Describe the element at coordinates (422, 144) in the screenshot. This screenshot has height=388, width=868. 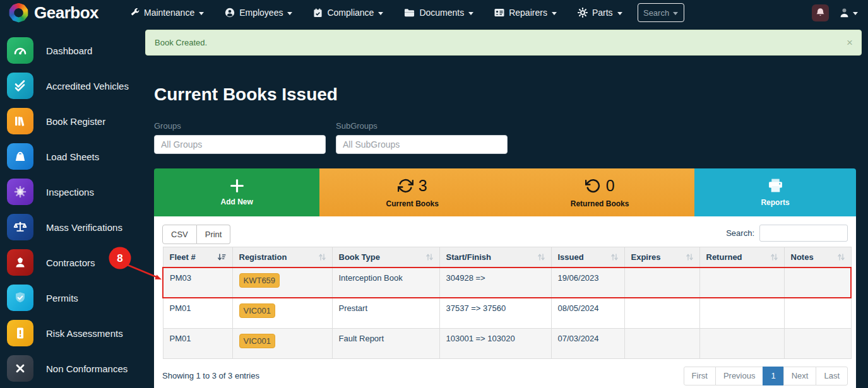
I see `subgroups-input` at that location.